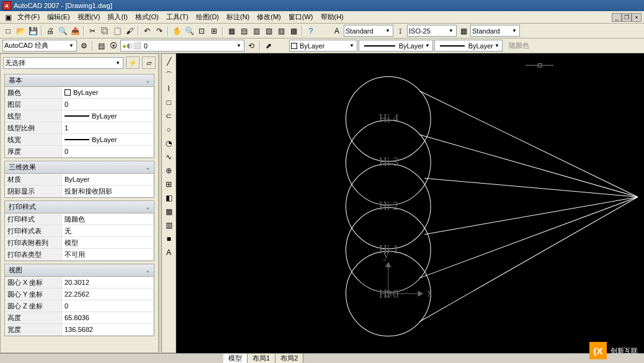 The width and height of the screenshot is (644, 363). What do you see at coordinates (33, 31) in the screenshot?
I see `save-icon: 💾` at bounding box center [33, 31].